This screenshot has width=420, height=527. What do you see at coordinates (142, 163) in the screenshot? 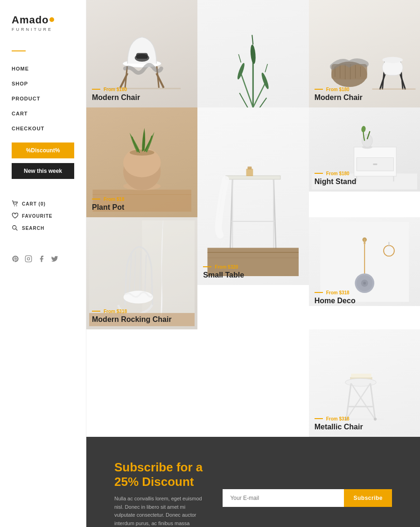
I see `product-card-4: From $18 Plant Pot` at bounding box center [142, 163].